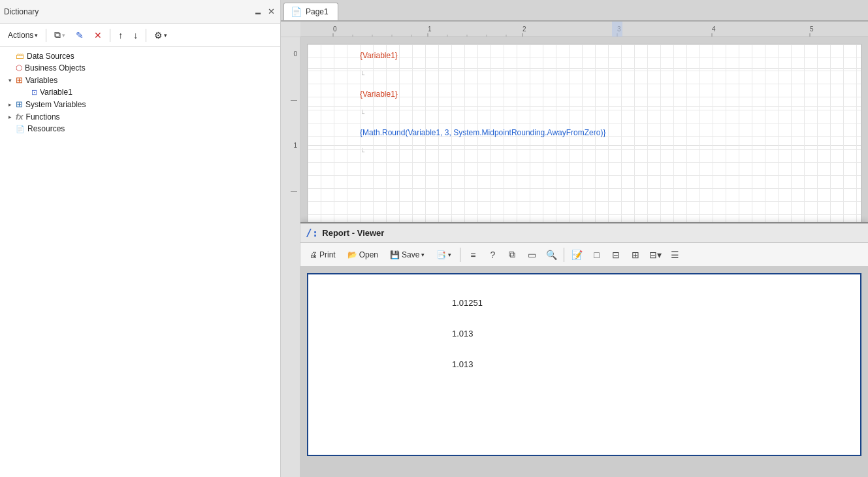 Image resolution: width=868 pixels, height=477 pixels. Describe the element at coordinates (55, 68) in the screenshot. I see `business-objects-label: Business Objects` at that location.